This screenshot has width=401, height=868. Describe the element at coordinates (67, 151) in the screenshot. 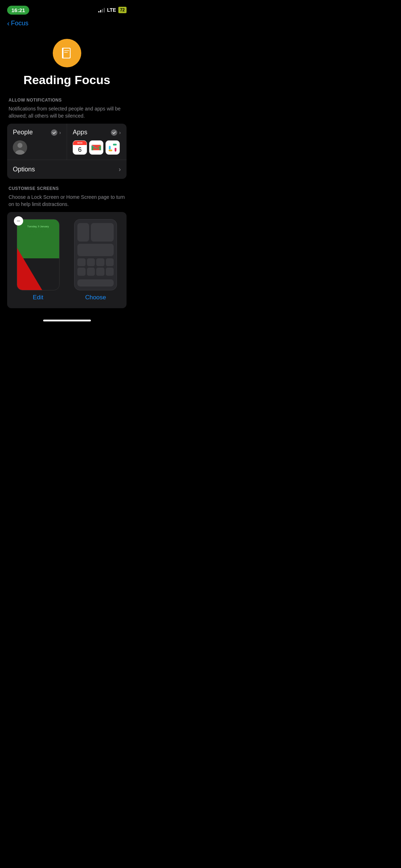

I see `notifications-card: People ›` at that location.